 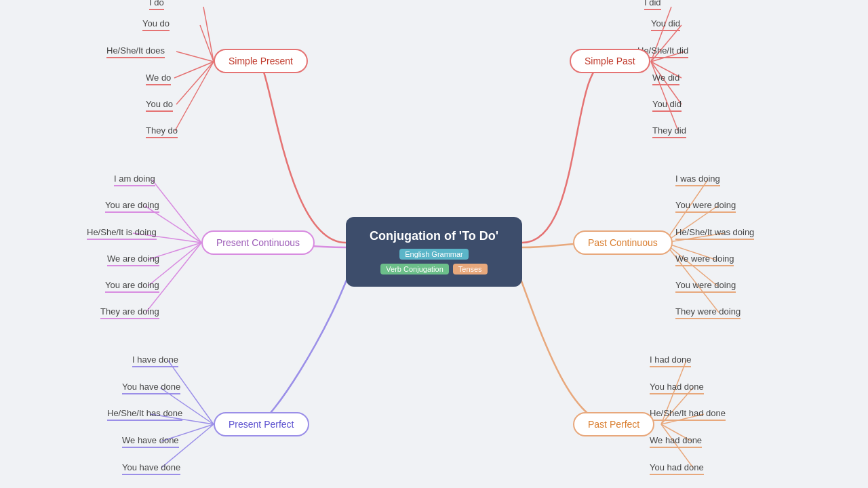 I want to click on tag-grammar: English Grammar, so click(x=434, y=254).